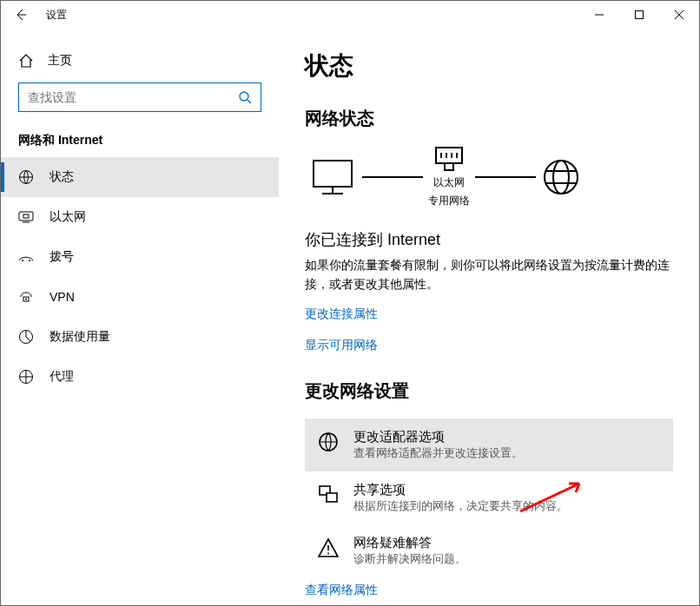 The image size is (700, 606). I want to click on connected-body: 如果你的流量套餐有限制，则你可以将此网络设置为按流量计费的连接，或者更改其他属性…, so click(487, 274).